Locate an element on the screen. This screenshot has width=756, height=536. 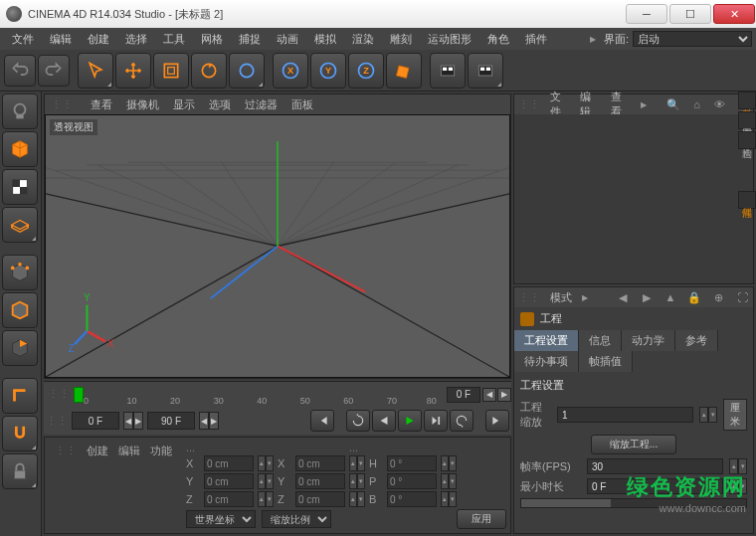
menu-tools: 工具 is located at coordinates (174, 40).